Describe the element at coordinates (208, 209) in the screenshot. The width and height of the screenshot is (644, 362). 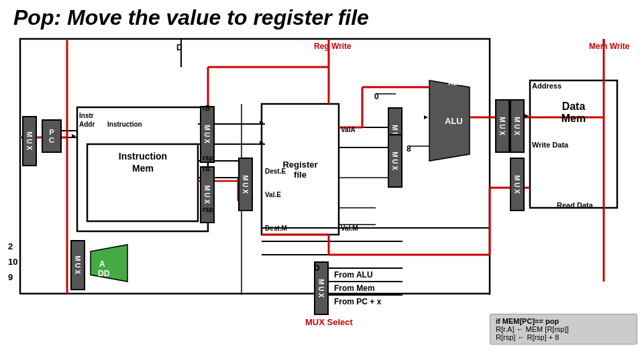
I see `rsp-bot-label: rsp` at that location.